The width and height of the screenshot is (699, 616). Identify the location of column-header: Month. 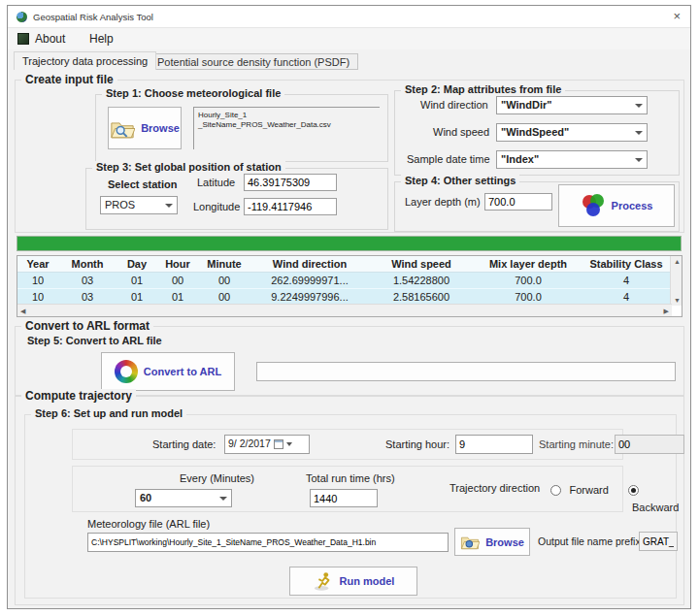
(87, 264).